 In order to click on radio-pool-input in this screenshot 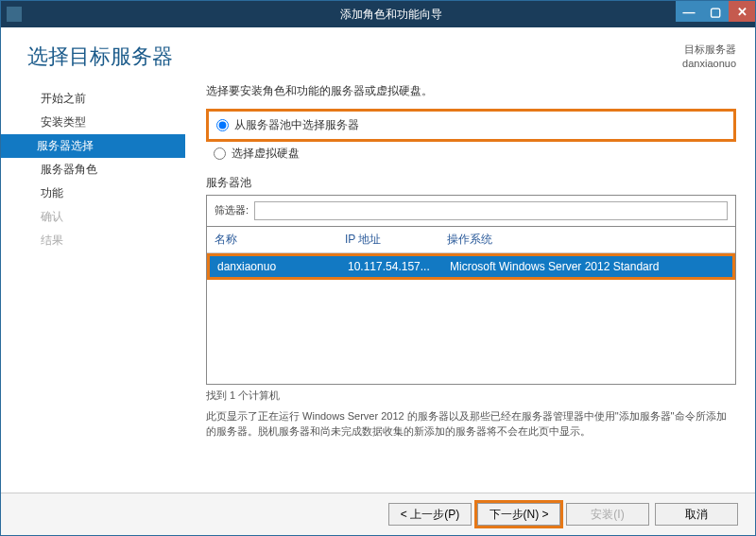, I will do `click(223, 125)`.